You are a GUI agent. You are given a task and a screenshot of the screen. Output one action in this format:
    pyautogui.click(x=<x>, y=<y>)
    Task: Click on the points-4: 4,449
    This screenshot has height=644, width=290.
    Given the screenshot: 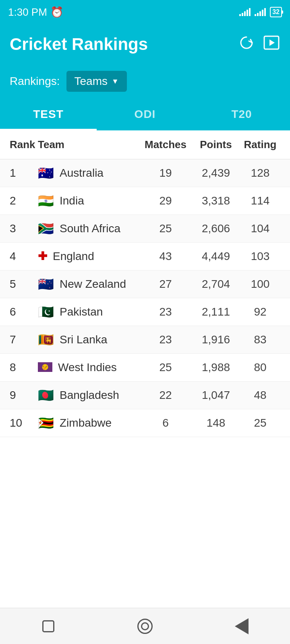 What is the action you would take?
    pyautogui.click(x=216, y=256)
    